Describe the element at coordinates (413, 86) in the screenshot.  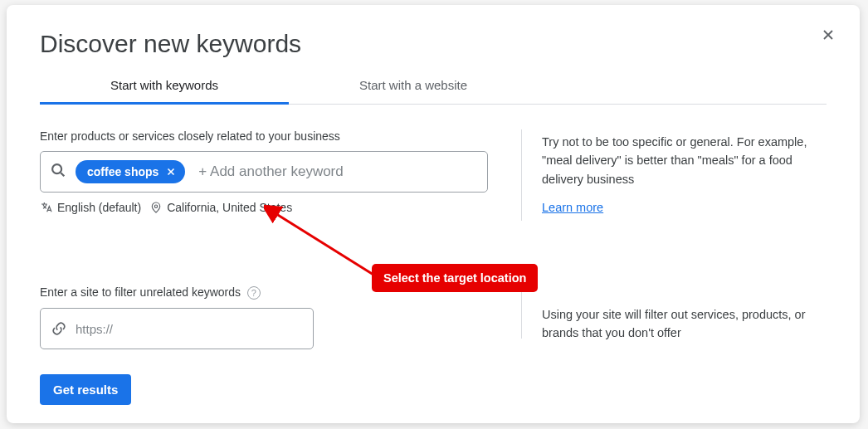
I see `tab-start-website: Start with a website` at that location.